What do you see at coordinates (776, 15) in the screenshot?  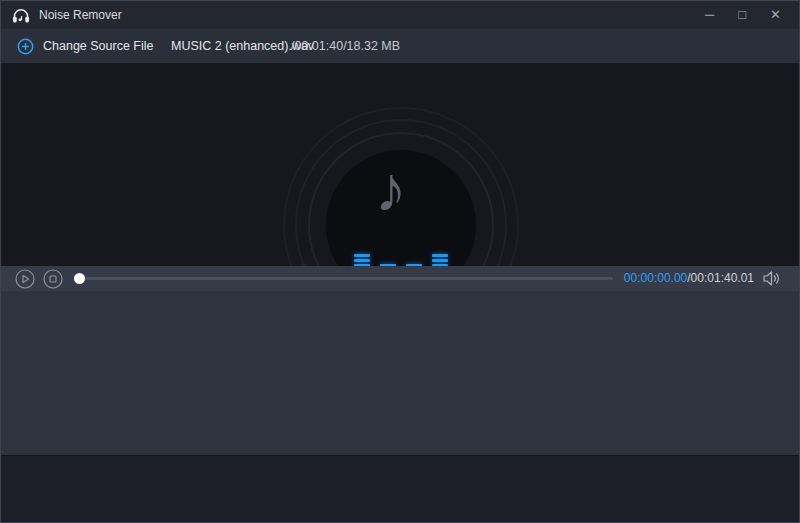 I see `close-icon: ✕` at bounding box center [776, 15].